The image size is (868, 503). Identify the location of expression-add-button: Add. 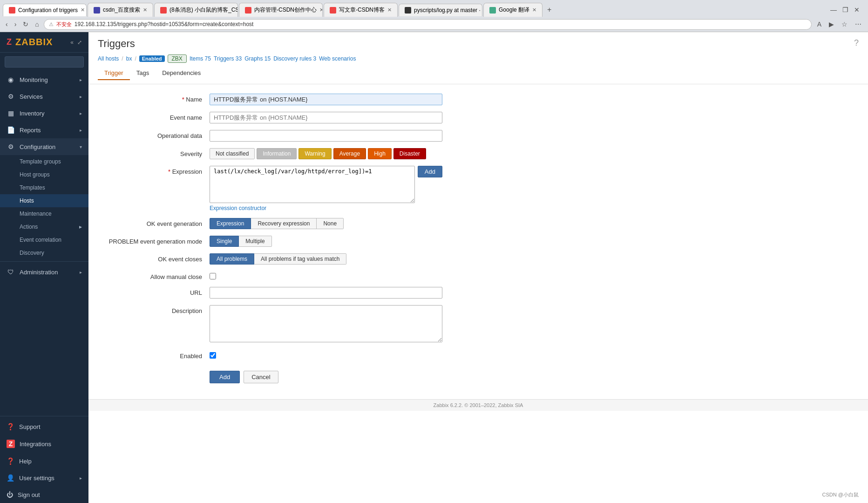
(430, 171).